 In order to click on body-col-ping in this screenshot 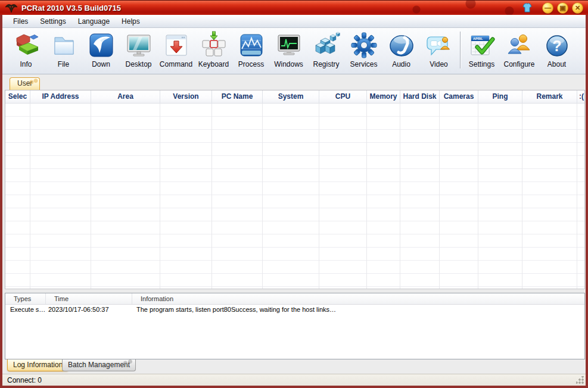, I will do `click(500, 196)`.